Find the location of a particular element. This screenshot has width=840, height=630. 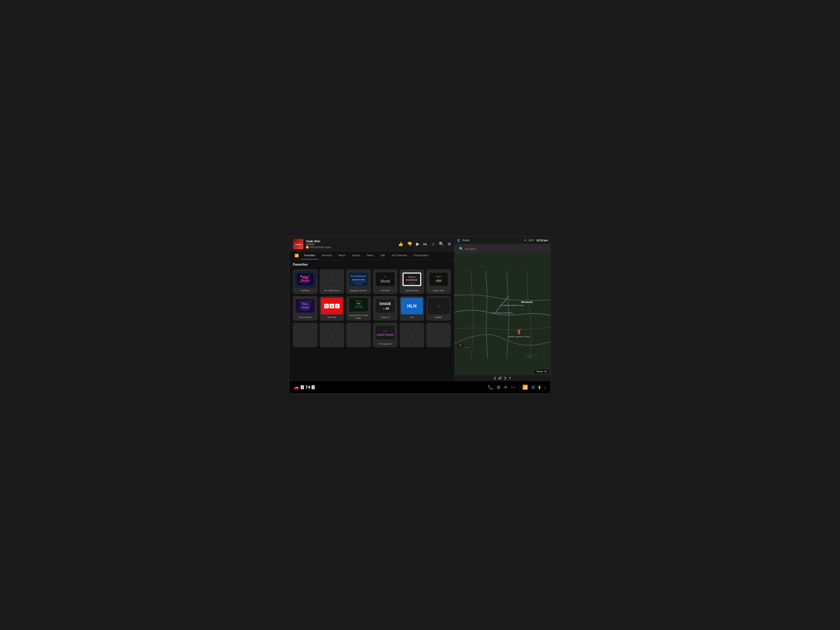

station-card-hln: HLN HLN is located at coordinates (412, 308).